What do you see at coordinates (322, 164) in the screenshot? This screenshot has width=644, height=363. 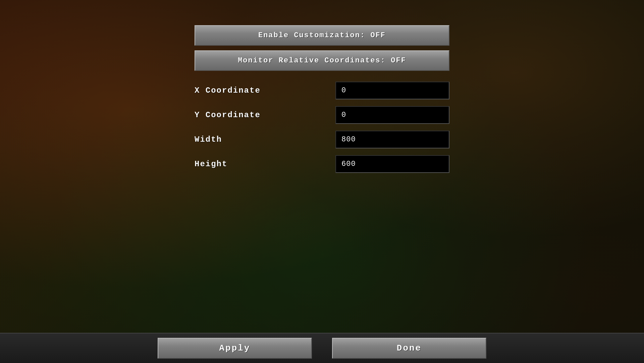 I see `height-row: Height` at bounding box center [322, 164].